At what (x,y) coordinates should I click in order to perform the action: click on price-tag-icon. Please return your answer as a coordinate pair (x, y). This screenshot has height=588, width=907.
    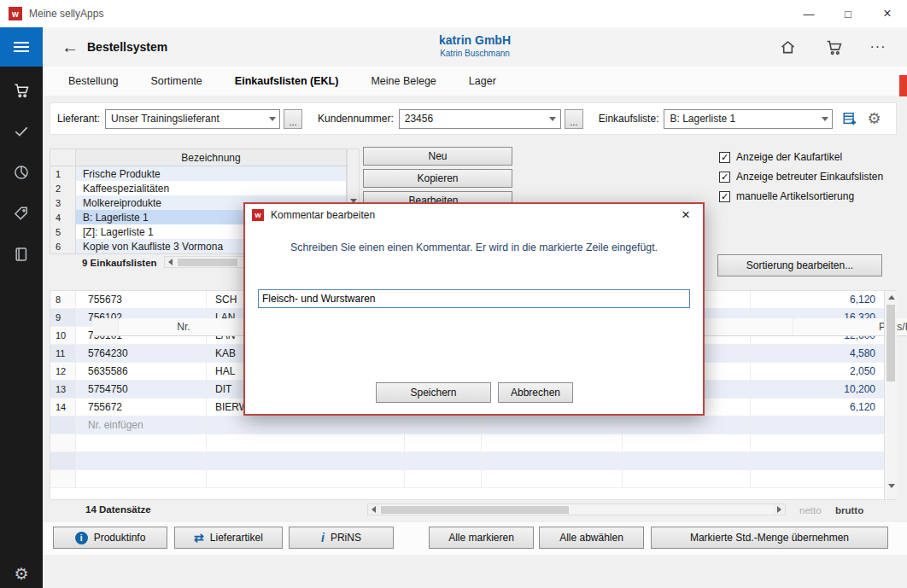
    Looking at the image, I should click on (21, 213).